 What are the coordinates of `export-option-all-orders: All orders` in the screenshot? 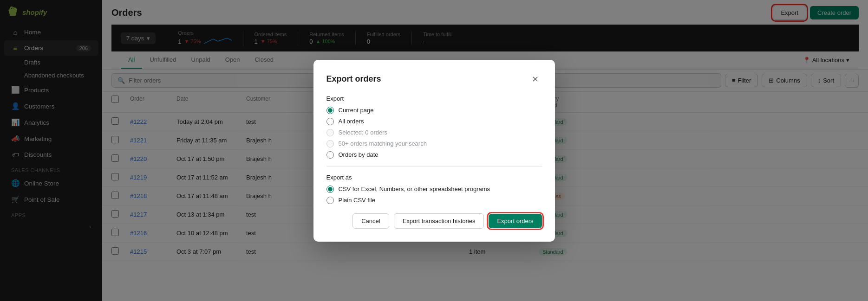 It's located at (434, 122).